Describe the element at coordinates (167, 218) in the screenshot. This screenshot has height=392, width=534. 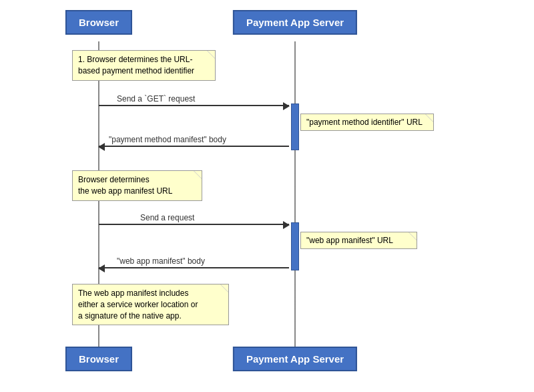
I see `arrow-send-label: Send a request` at that location.